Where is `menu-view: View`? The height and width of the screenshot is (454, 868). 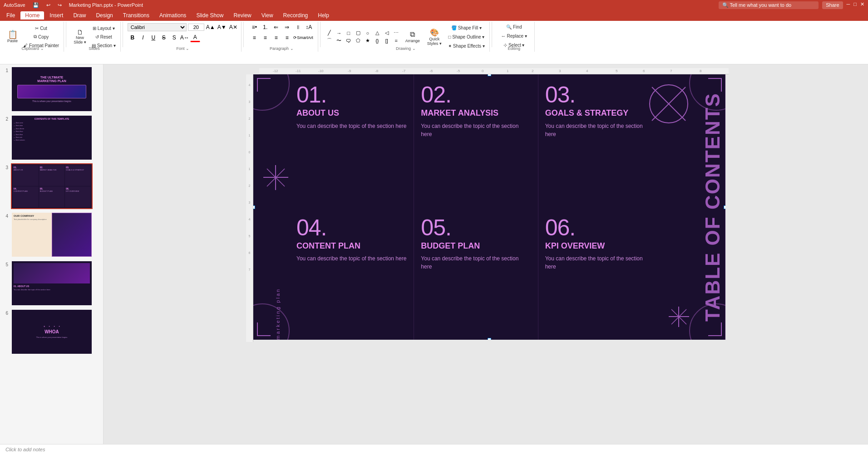 menu-view: View is located at coordinates (267, 15).